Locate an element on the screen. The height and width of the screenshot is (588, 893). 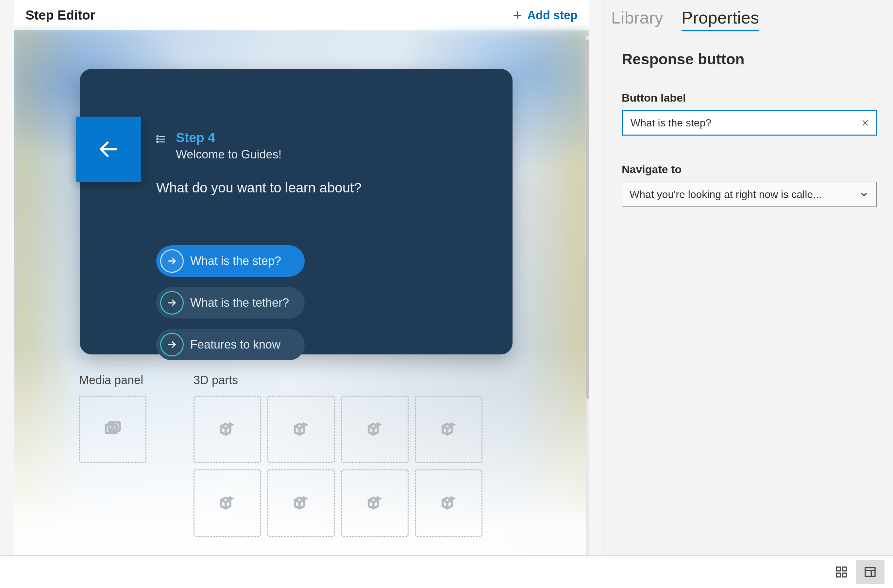
dropdown-value: What you're looking at right now is call… is located at coordinates (726, 195).